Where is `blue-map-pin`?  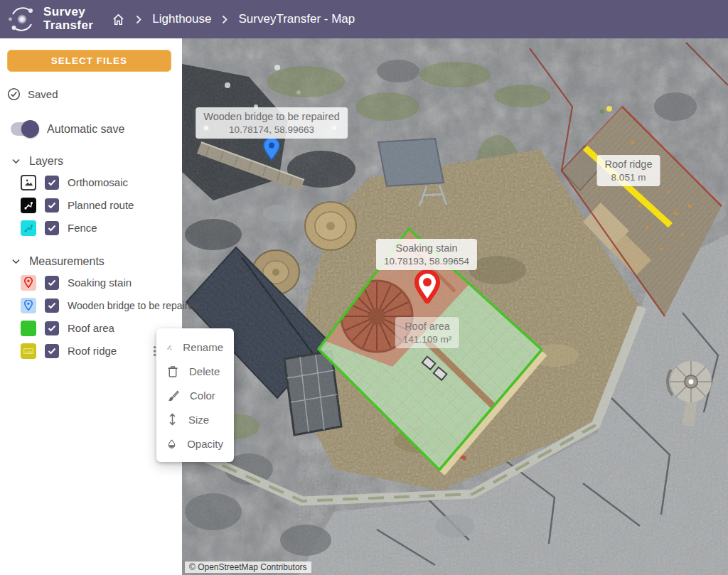
blue-map-pin is located at coordinates (272, 149).